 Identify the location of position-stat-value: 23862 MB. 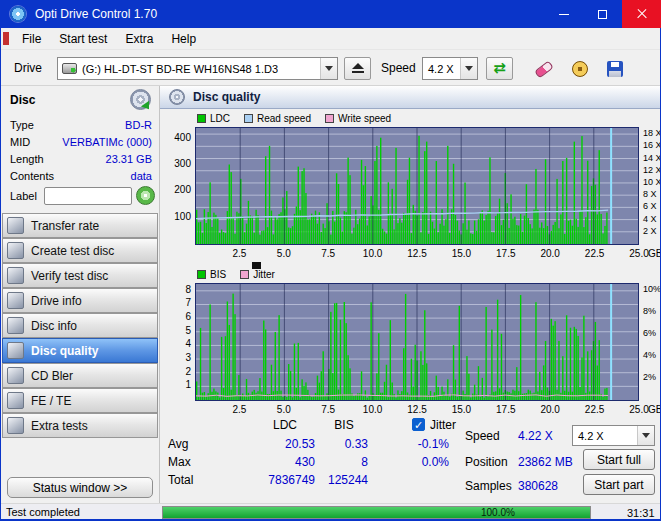
(546, 462).